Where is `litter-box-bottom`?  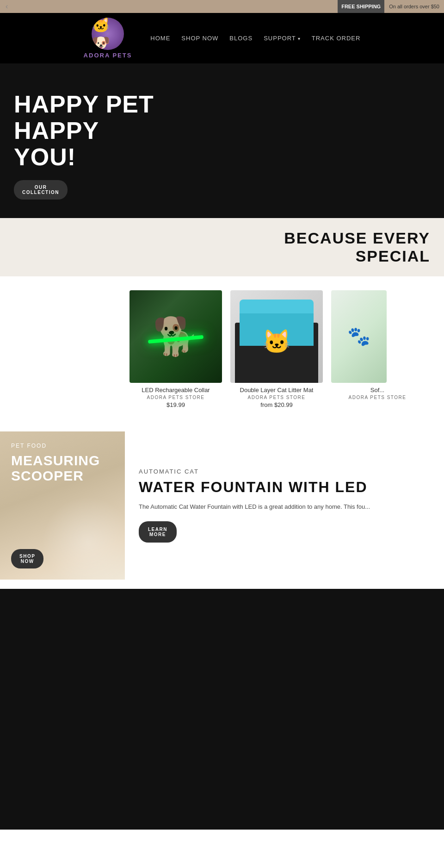
litter-box-bottom is located at coordinates (277, 330).